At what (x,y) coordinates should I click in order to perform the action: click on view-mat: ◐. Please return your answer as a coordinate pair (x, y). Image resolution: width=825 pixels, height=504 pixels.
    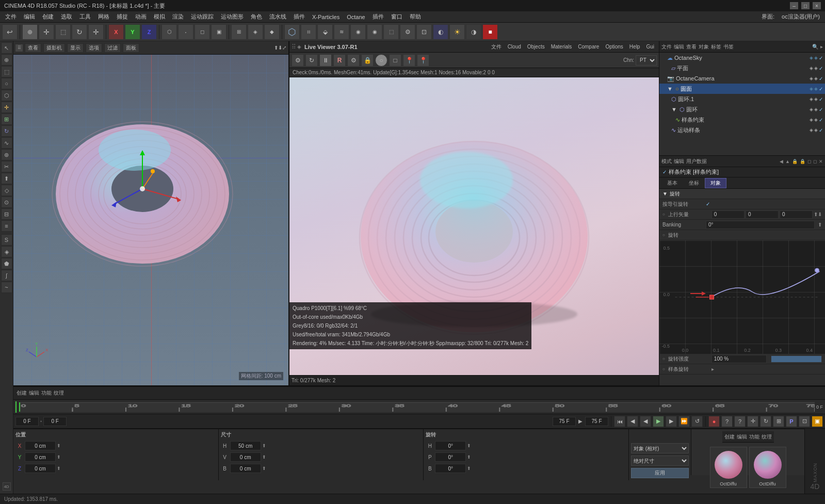
    Looking at the image, I should click on (441, 32).